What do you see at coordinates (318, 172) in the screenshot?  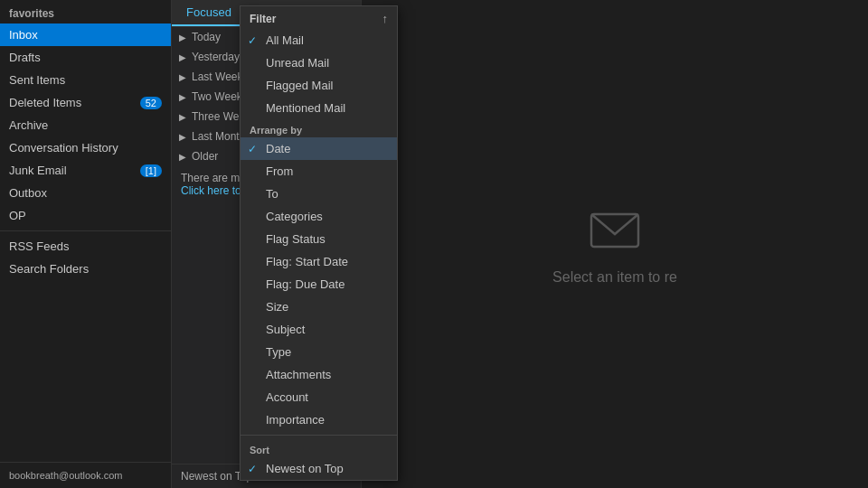 I see `arrange-from: From` at bounding box center [318, 172].